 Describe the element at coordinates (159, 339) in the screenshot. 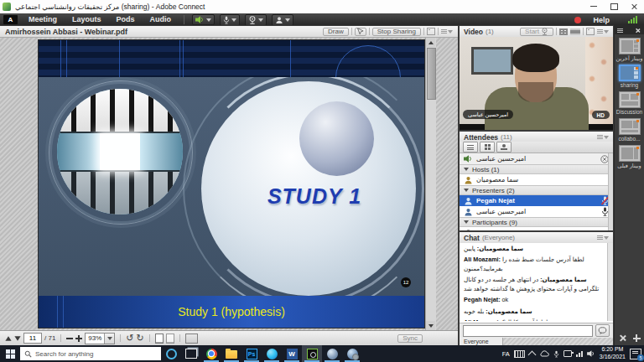

I see `single-page-view-icon` at that location.